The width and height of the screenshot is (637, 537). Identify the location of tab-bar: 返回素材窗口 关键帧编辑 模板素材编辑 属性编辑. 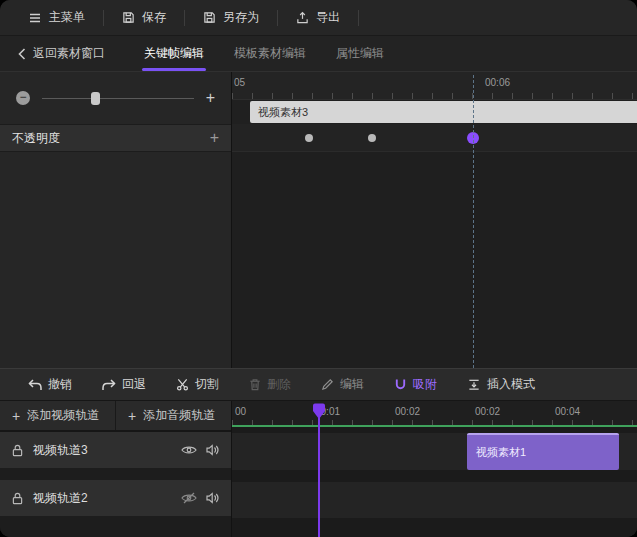
(318, 54).